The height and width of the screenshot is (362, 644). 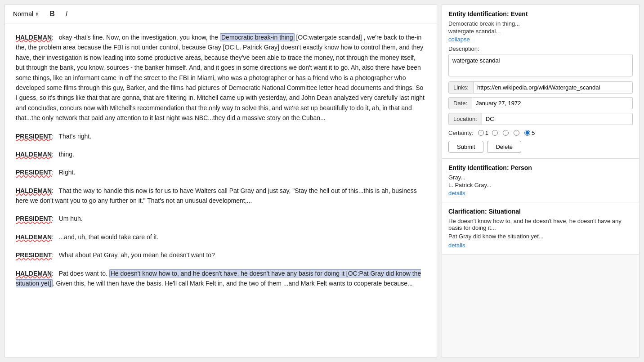 I want to click on certainty-option-5: 5, so click(x=530, y=133).